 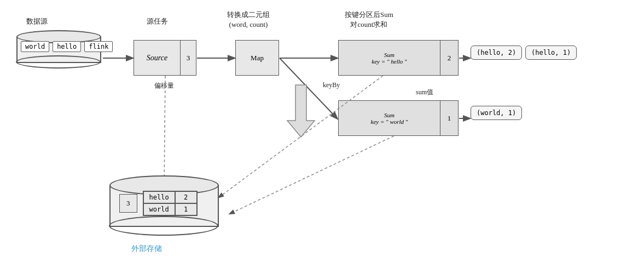 I want to click on external-storage-label: 外部存储, so click(x=147, y=249).